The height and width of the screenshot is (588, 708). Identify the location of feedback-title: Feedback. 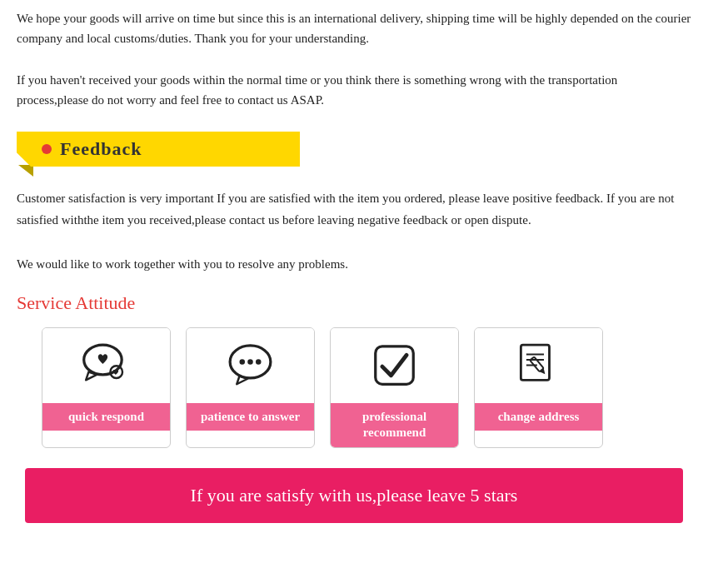
(101, 149).